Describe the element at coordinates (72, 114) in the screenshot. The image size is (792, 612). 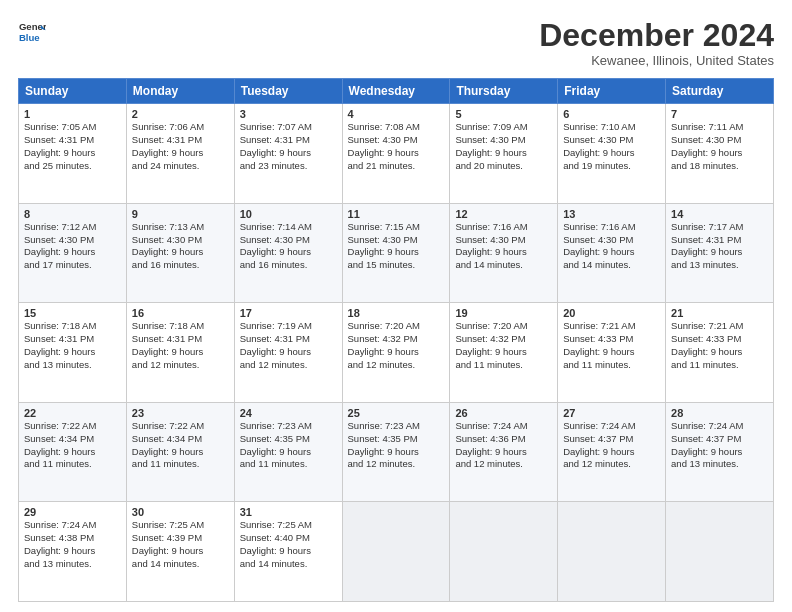
I see `day-number: 1` at that location.